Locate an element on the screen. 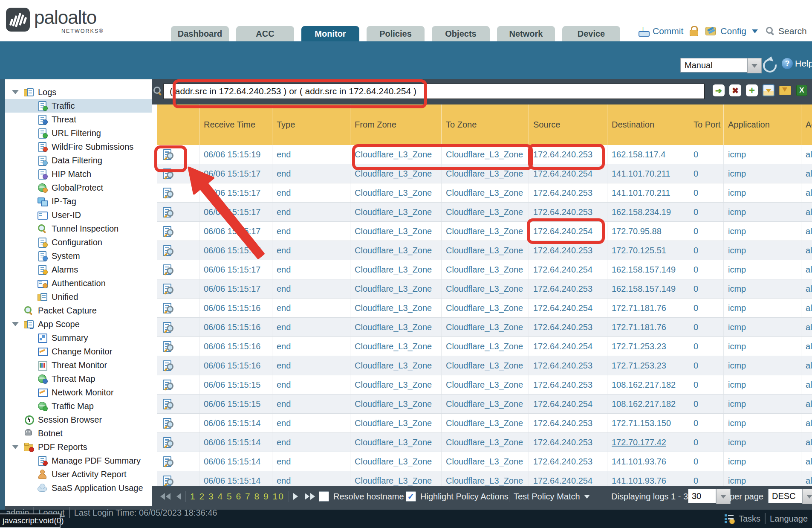 This screenshot has height=528, width=812. next-page-button is located at coordinates (296, 496).